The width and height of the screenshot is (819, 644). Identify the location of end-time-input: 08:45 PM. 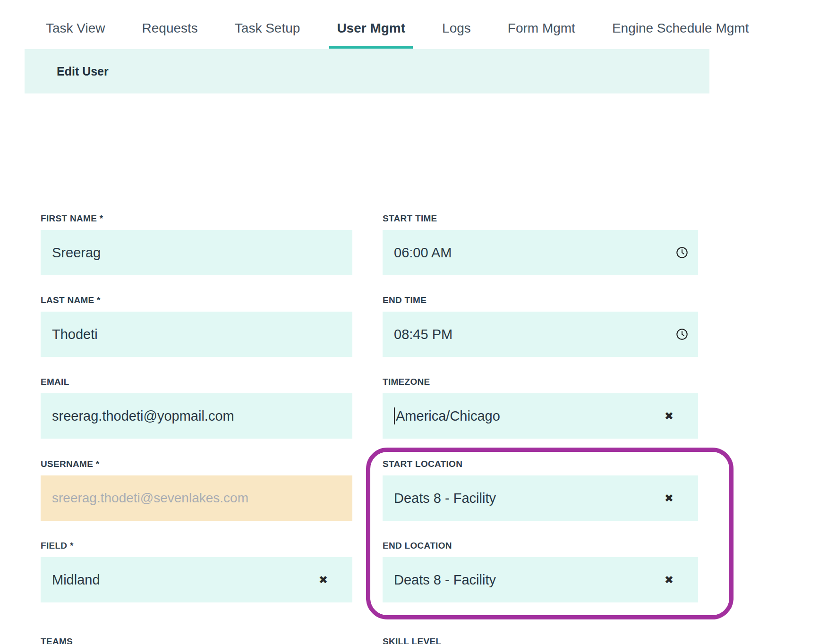
(540, 334).